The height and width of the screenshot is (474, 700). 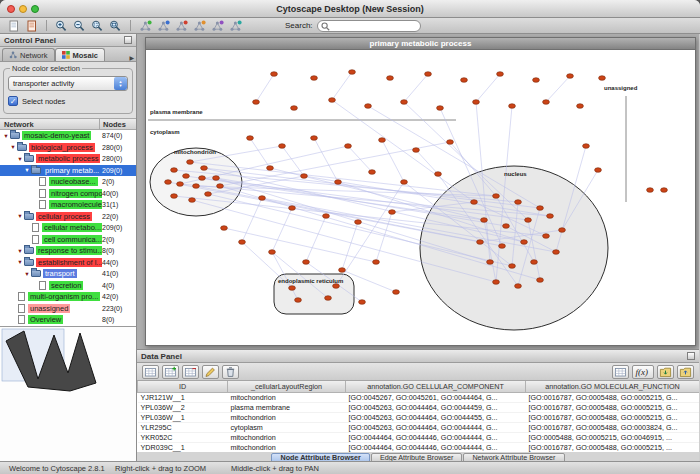 What do you see at coordinates (419, 417) in the screenshot?
I see `table-row: YPL036W__1mitochondrion[GO:0045263, GO:0…` at bounding box center [419, 417].